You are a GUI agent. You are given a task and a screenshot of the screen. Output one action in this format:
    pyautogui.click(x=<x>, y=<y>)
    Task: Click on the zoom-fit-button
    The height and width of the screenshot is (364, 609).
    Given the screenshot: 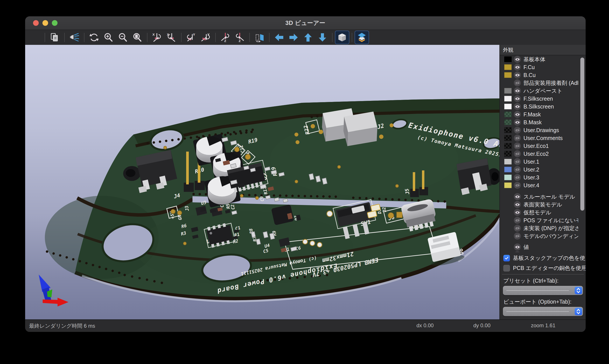 What is the action you would take?
    pyautogui.click(x=137, y=37)
    